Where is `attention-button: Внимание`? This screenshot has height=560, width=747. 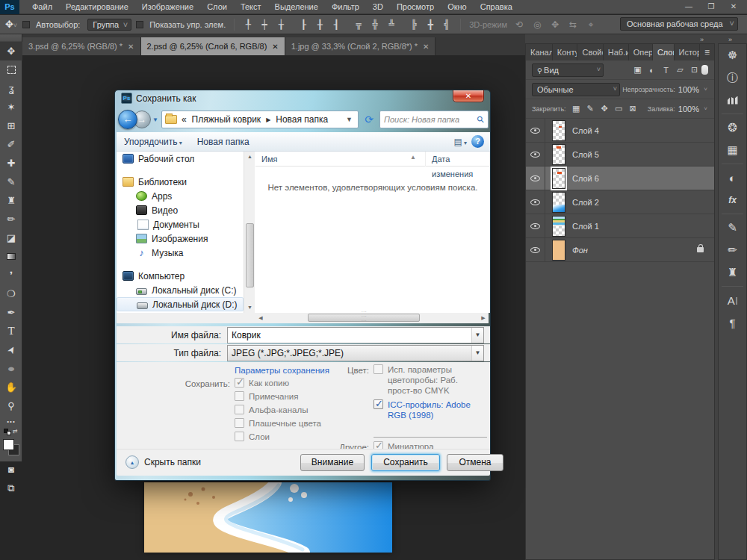 attention-button: Внимание is located at coordinates (332, 463).